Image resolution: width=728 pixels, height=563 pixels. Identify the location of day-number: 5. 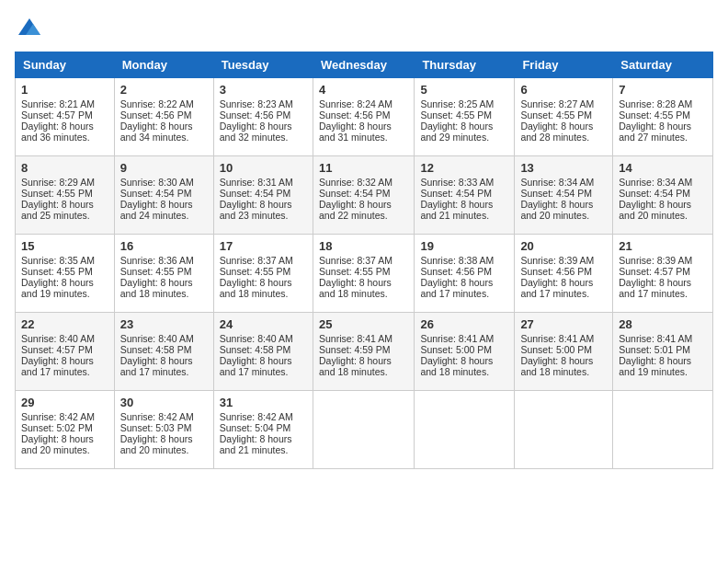
(464, 90).